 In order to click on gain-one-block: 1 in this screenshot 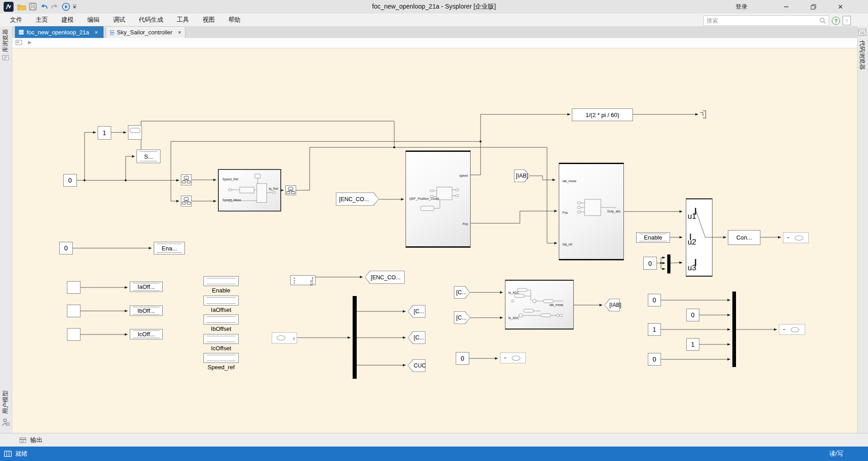, I will do `click(104, 133)`.